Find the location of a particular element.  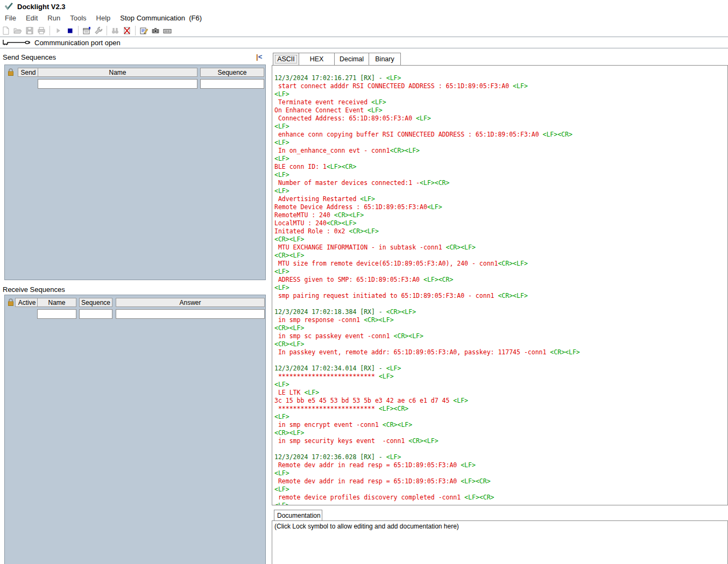

send-lock-icon is located at coordinates (11, 72).